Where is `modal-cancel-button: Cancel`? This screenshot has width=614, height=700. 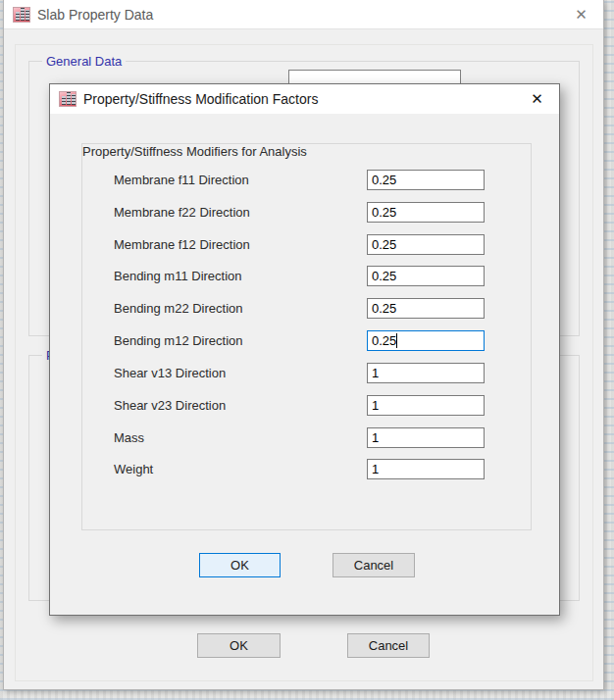
modal-cancel-button: Cancel is located at coordinates (374, 565).